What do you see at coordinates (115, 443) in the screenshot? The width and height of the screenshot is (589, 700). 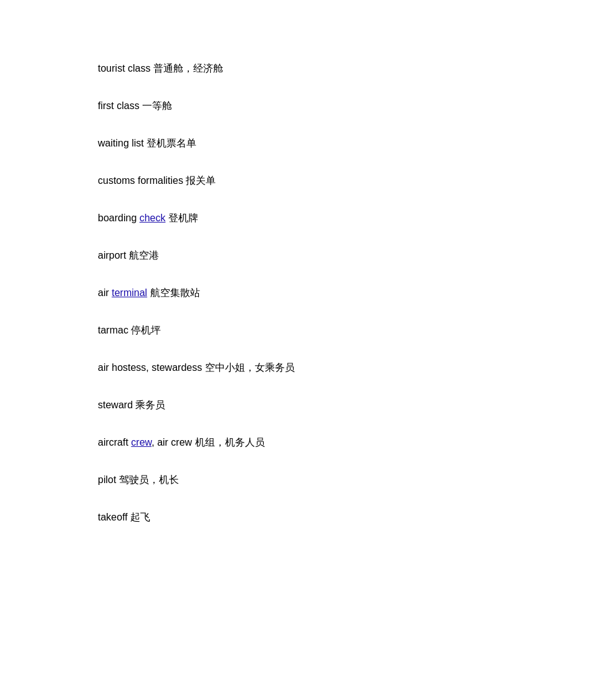 I see `english-term-before: aircraft` at bounding box center [115, 443].